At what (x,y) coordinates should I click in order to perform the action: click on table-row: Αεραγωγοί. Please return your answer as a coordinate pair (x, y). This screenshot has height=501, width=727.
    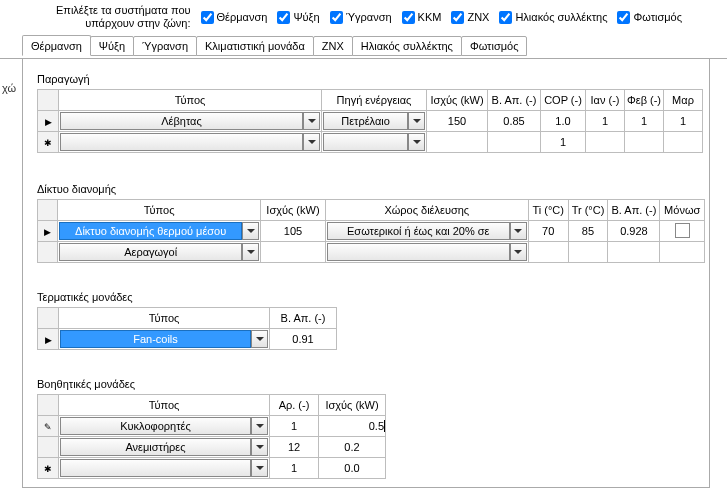
    Looking at the image, I should click on (372, 252).